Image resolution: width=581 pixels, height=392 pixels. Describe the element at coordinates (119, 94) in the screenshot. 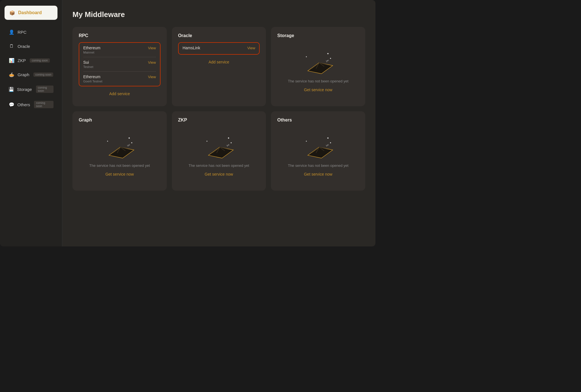

I see `rpc-add-service-button: Add service` at that location.